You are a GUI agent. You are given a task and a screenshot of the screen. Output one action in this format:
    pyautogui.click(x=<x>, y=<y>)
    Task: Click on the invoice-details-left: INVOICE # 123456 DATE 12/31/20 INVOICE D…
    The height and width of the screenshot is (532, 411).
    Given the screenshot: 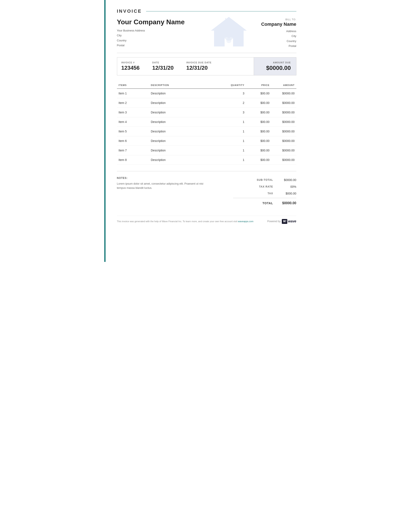 What is the action you would take?
    pyautogui.click(x=186, y=66)
    